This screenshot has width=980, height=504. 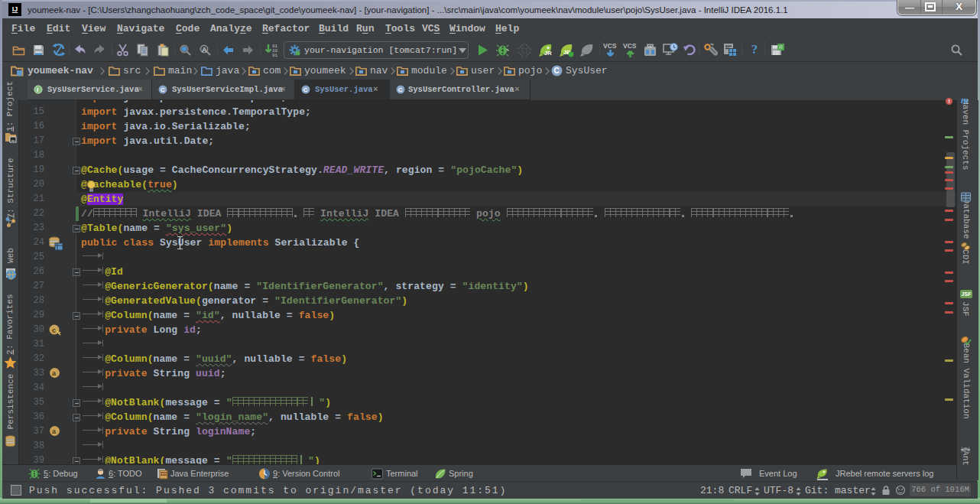 What do you see at coordinates (548, 54) in the screenshot?
I see `svg-text: JR` at bounding box center [548, 54].